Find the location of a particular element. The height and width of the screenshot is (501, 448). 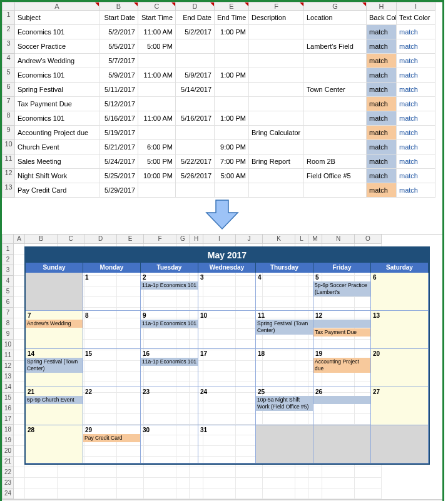

row-header: 12 is located at coordinates (8, 367).